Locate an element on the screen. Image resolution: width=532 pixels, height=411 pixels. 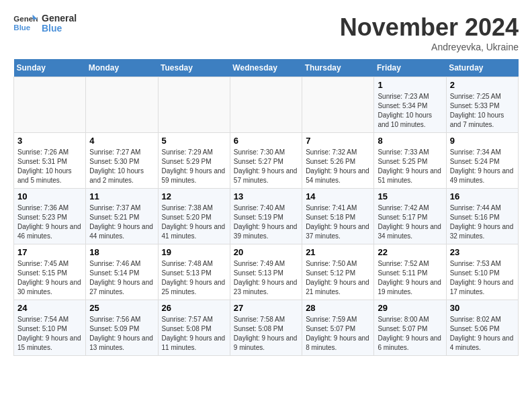
day-info: Sunrise: 7:41 AM Sunset: 5:18 PM Dayligh… is located at coordinates (338, 222).